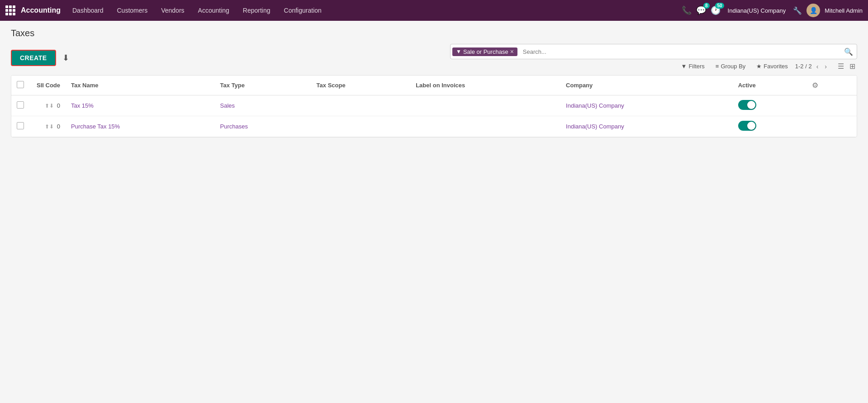  What do you see at coordinates (830, 85) in the screenshot?
I see `header-settings: ⚙` at bounding box center [830, 85].